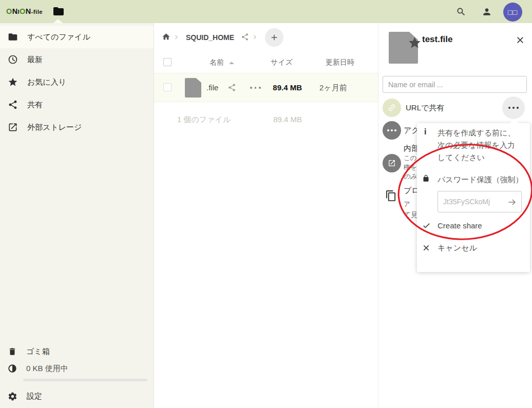 The image size is (532, 408). I want to click on total-size-summary: 89.4 MB, so click(279, 119).